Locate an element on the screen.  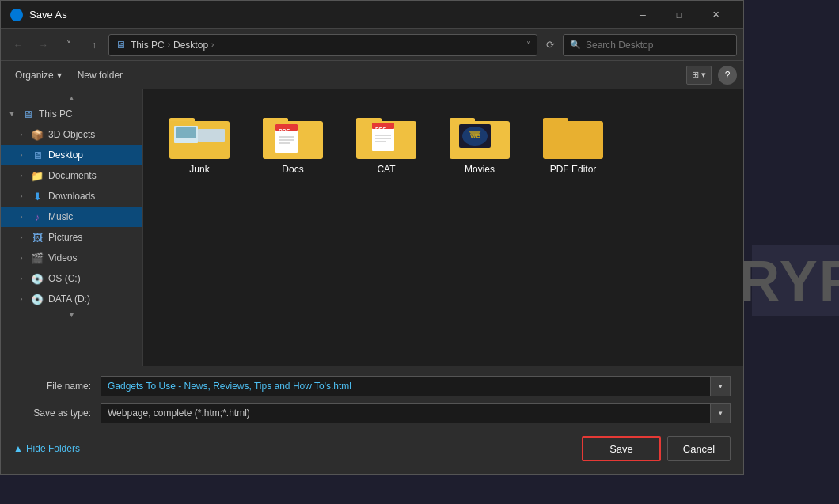
help-button: ? is located at coordinates (727, 75).